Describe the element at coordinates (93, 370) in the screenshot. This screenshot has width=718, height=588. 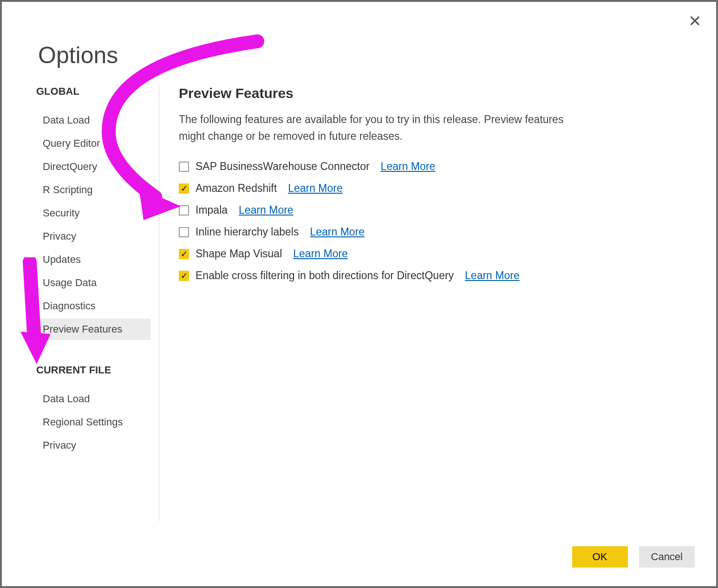
I see `sidebar-head-current-file: CURRENT FILE` at that location.